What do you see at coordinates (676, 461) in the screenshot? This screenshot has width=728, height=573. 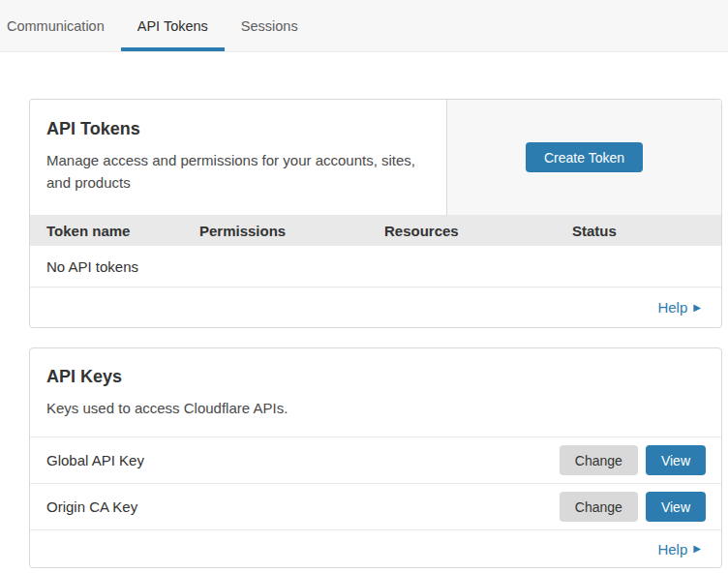 I see `view-global-api-key-button: View` at bounding box center [676, 461].